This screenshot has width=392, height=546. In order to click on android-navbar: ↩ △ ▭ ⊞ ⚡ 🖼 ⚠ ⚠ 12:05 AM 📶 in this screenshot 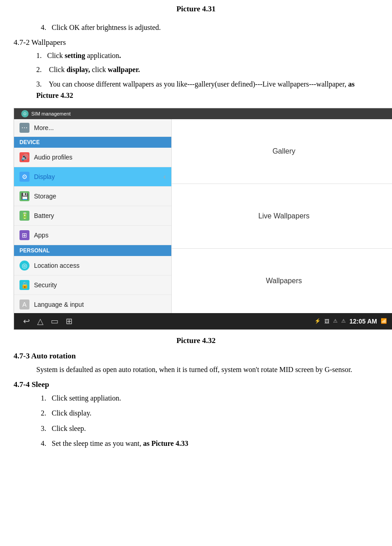, I will do `click(203, 321)`.